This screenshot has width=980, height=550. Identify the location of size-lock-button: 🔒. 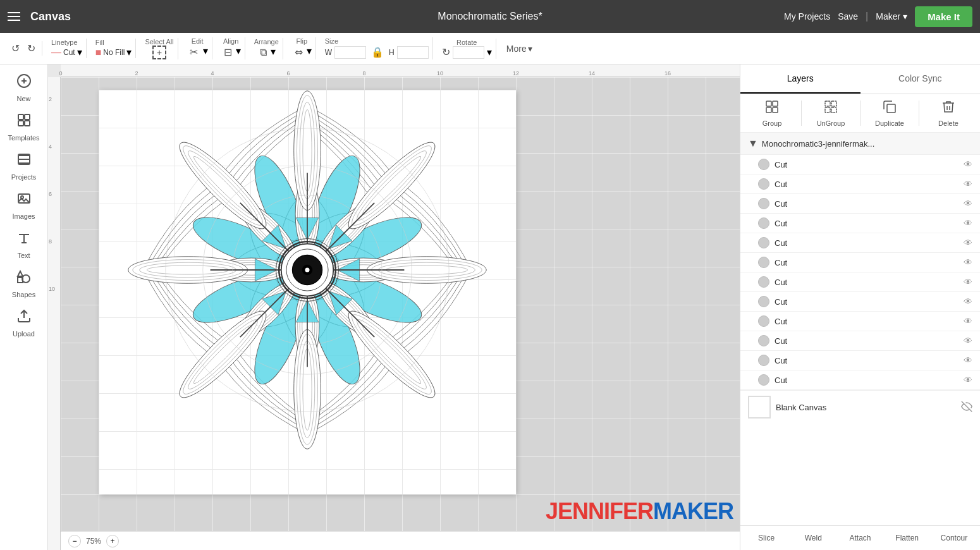
(377, 52).